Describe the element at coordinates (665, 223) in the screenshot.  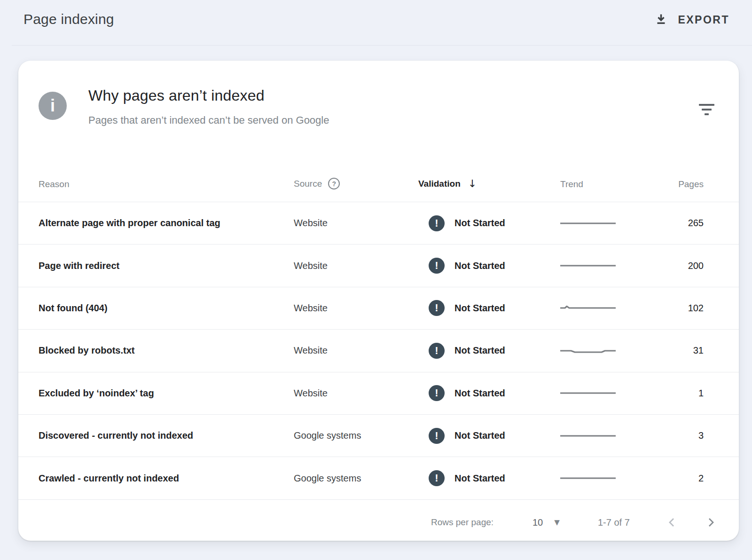
I see `pages-count: 265` at that location.